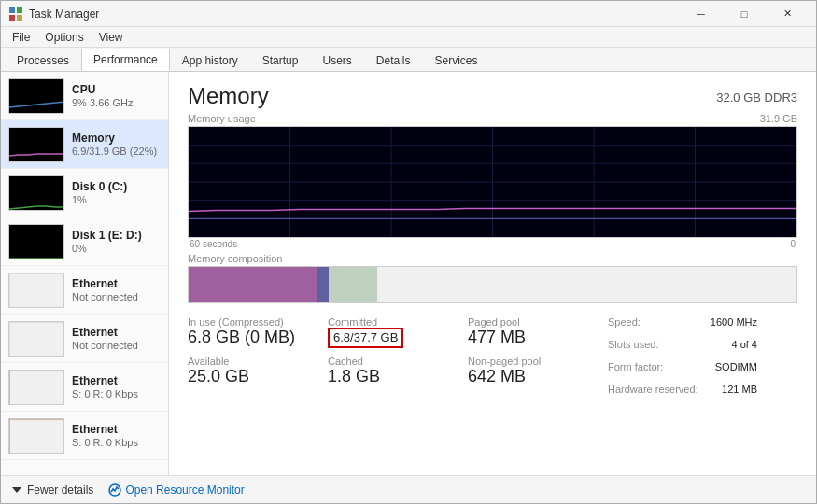 This screenshot has height=504, width=817. I want to click on chart-max-label: 31.9 GB, so click(779, 119).